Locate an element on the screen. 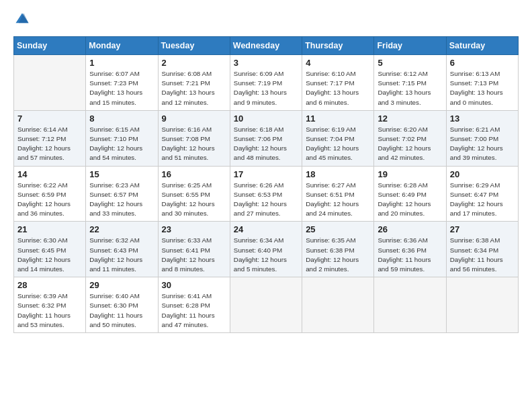 This screenshot has width=532, height=411. weekday-header-thursday: Thursday is located at coordinates (339, 46).